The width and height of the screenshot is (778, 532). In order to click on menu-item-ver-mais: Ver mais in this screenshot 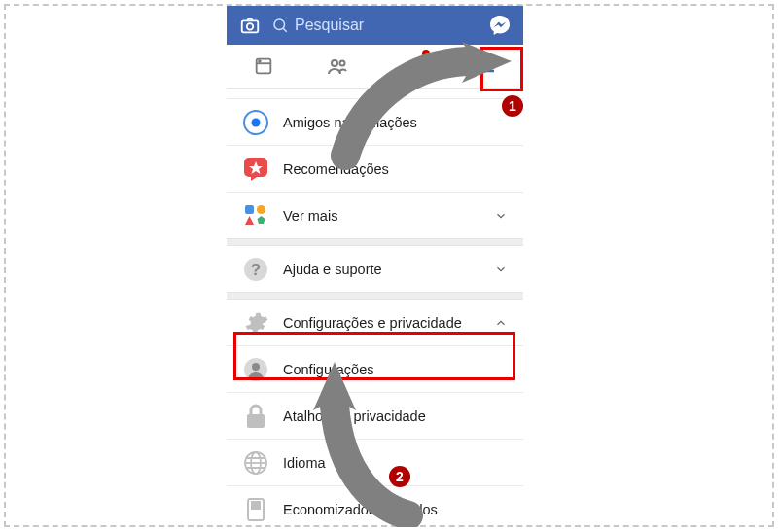, I will do `click(375, 215)`.